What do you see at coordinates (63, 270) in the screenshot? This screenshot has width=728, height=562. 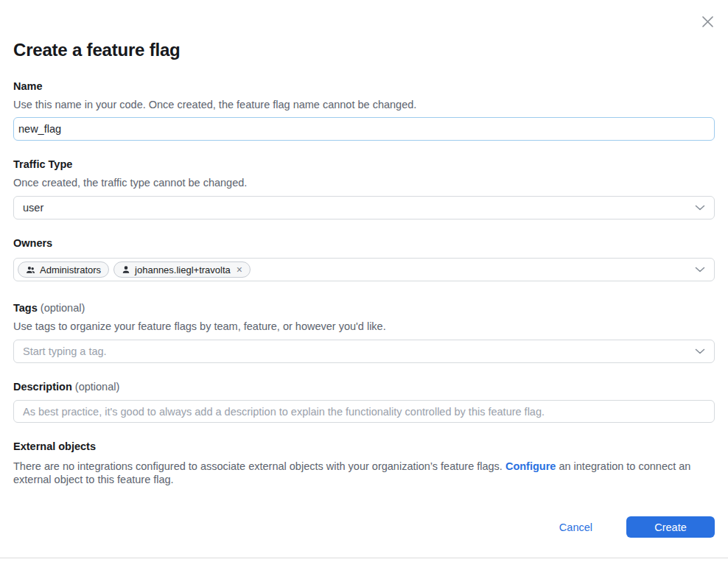 I see `owner-chip-administrators: Administrators` at bounding box center [63, 270].